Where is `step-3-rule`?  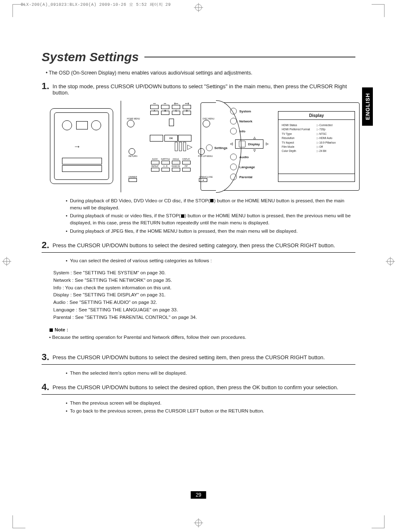
step-3-rule is located at coordinates (198, 365).